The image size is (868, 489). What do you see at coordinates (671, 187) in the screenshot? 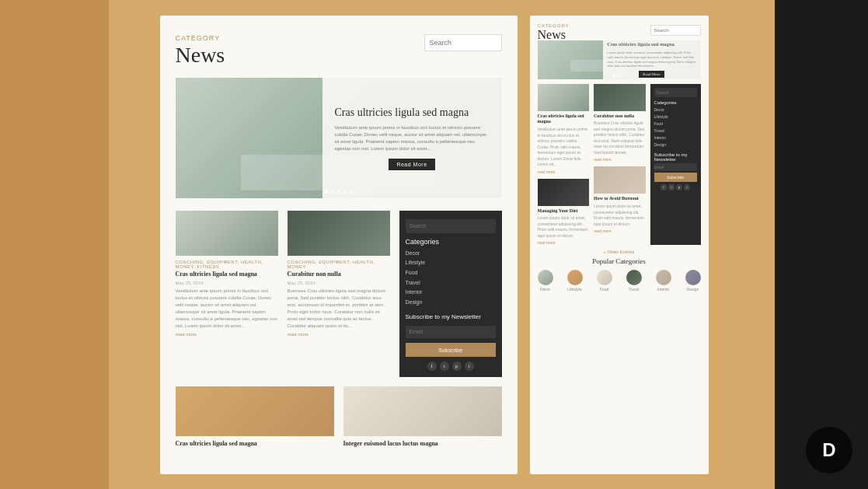
I see `rp-twitter-icon: t` at bounding box center [671, 187].